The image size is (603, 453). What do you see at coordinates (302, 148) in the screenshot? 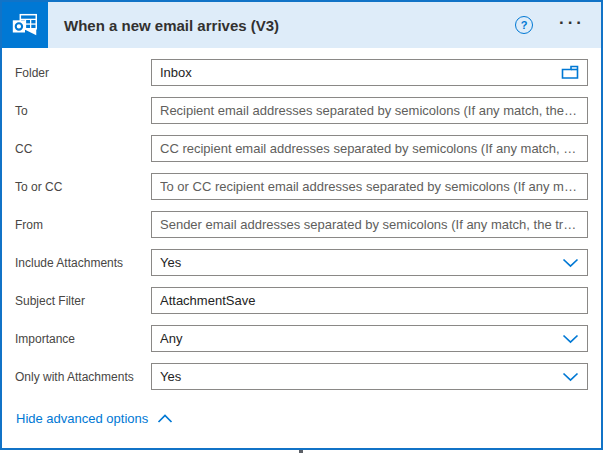
I see `field-row-cc: CC` at bounding box center [302, 148].